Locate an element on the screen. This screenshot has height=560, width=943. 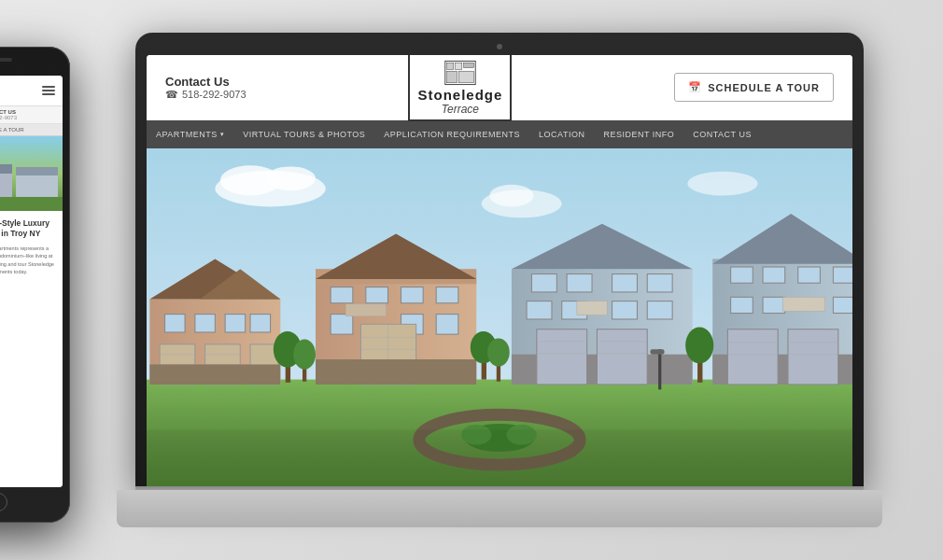
nav-item-application: APPLICATION REQUIREMENTS is located at coordinates (452, 134).